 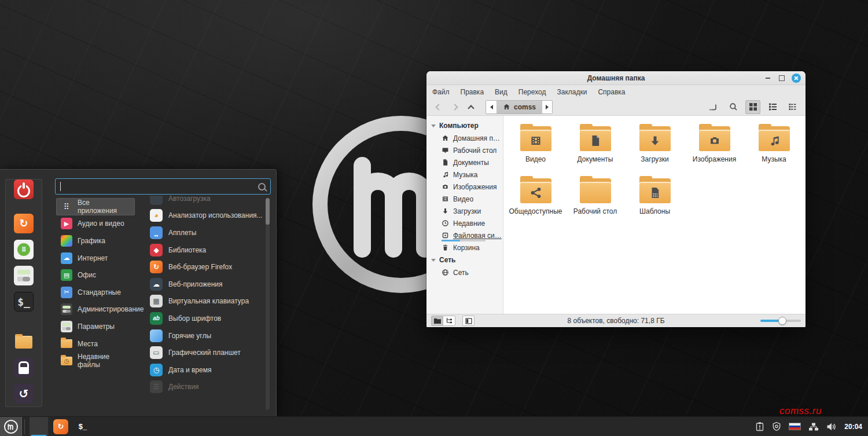 What do you see at coordinates (465, 186) in the screenshot?
I see `sidebar-place-item: Изображения` at bounding box center [465, 186].